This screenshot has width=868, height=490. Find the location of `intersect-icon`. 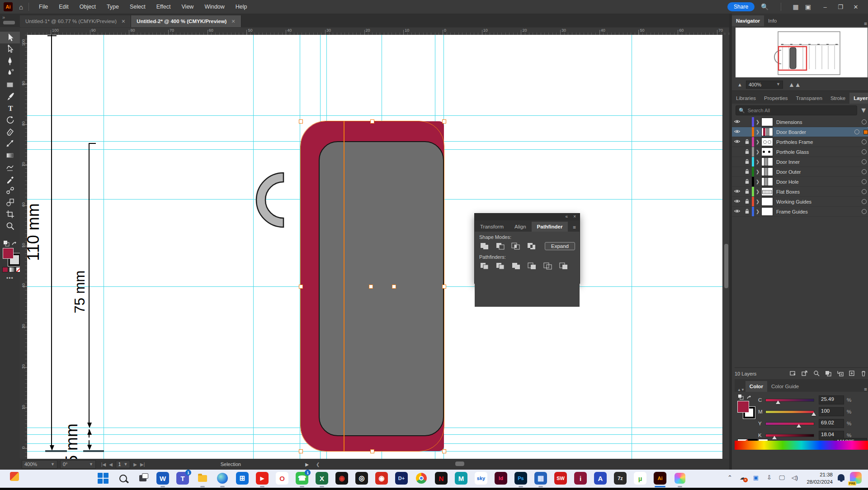

intersect-icon is located at coordinates (516, 246).